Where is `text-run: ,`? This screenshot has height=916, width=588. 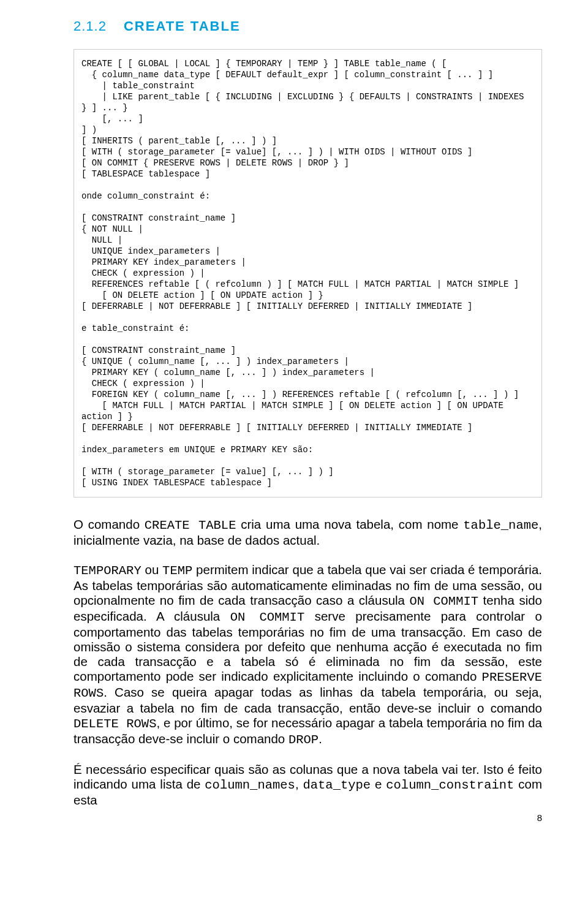 text-run: , is located at coordinates (299, 784).